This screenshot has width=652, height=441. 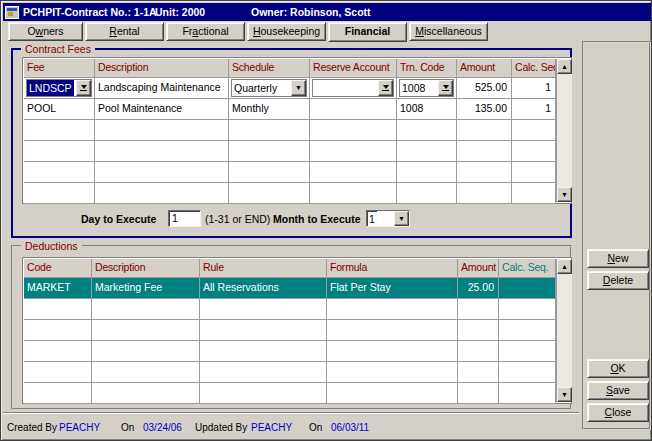 What do you see at coordinates (180, 12) in the screenshot?
I see `title-unit: Unit: 2000` at bounding box center [180, 12].